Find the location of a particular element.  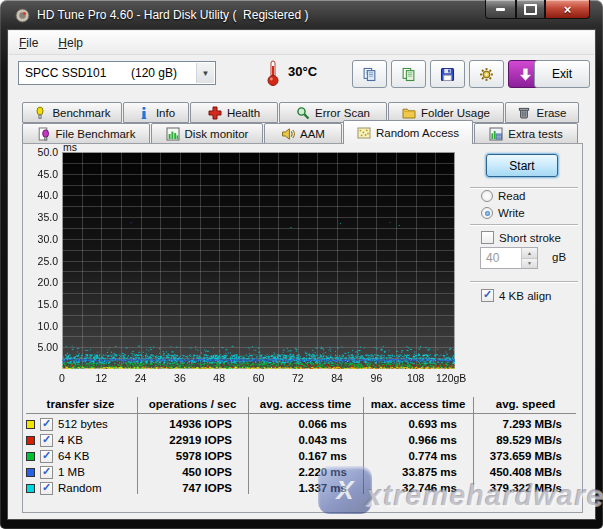

titlebar: HD Tune Pro 4.60 - Hard Disk Utility ( R… is located at coordinates (302, 15).